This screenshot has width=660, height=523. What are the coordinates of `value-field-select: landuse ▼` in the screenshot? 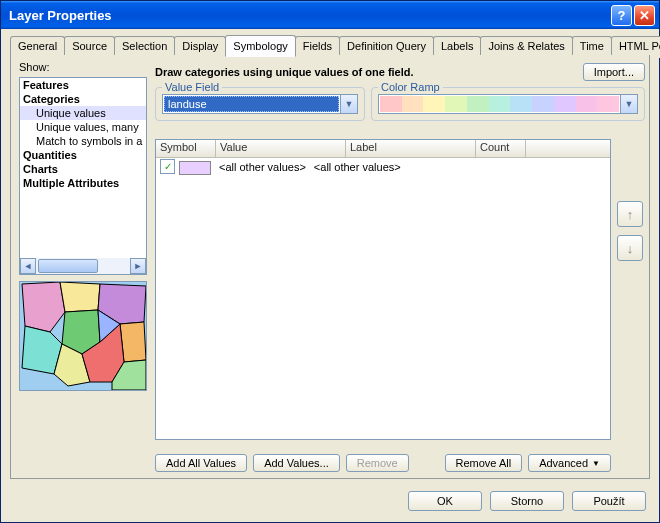 It's located at (260, 104).